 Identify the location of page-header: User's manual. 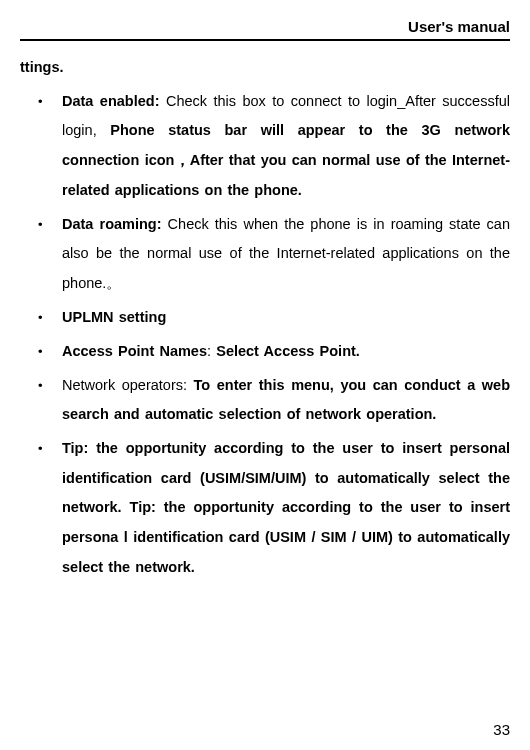
(265, 30).